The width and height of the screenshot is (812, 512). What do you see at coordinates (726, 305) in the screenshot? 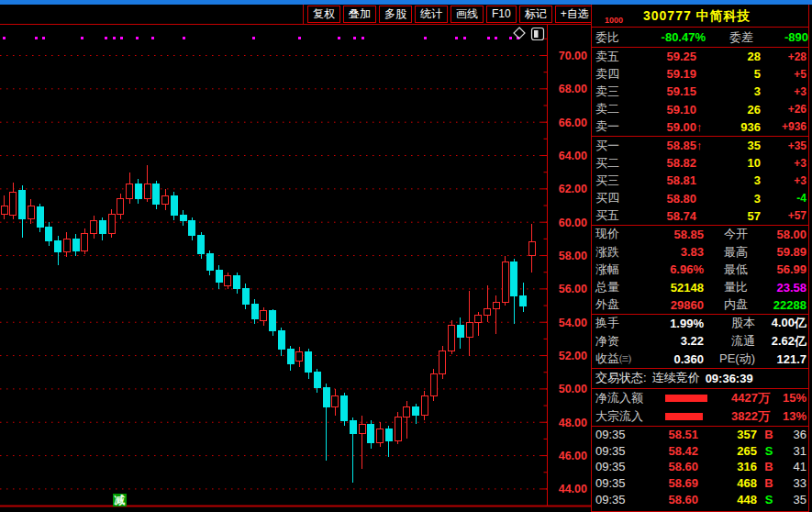
I see `field-label: 内盘` at bounding box center [726, 305].